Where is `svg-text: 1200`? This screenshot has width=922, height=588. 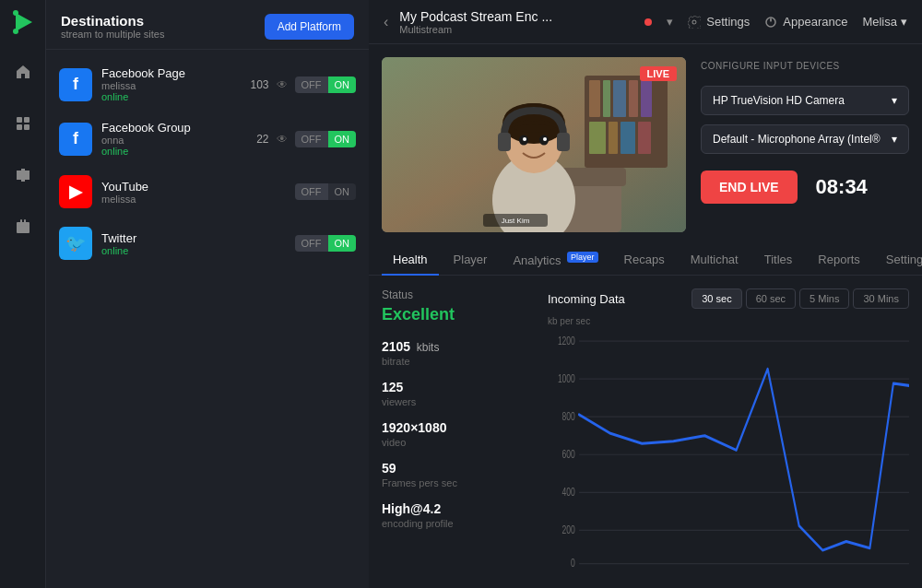
svg-text: 1200 is located at coordinates (566, 341).